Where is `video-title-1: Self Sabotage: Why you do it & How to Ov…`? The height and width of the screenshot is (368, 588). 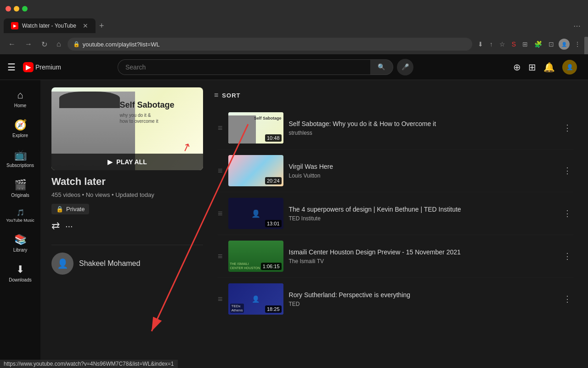 video-title-1: Self Sabotage: Why you do it & How to Ov… is located at coordinates (423, 124).